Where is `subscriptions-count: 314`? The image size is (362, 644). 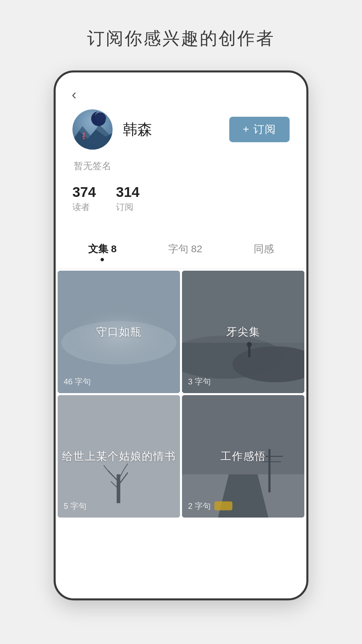
subscriptions-count: 314 is located at coordinates (128, 192).